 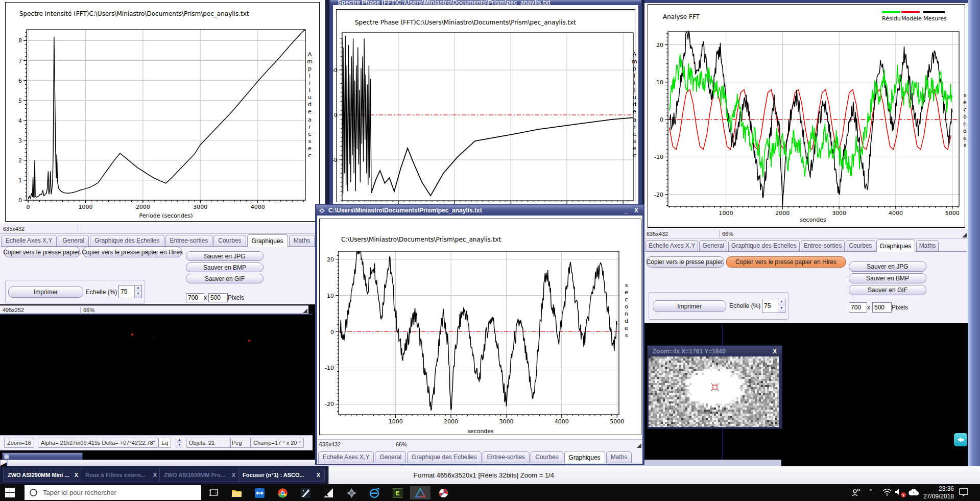 What do you see at coordinates (747, 306) in the screenshot?
I see `scale-label: Echelle (%) :` at bounding box center [747, 306].